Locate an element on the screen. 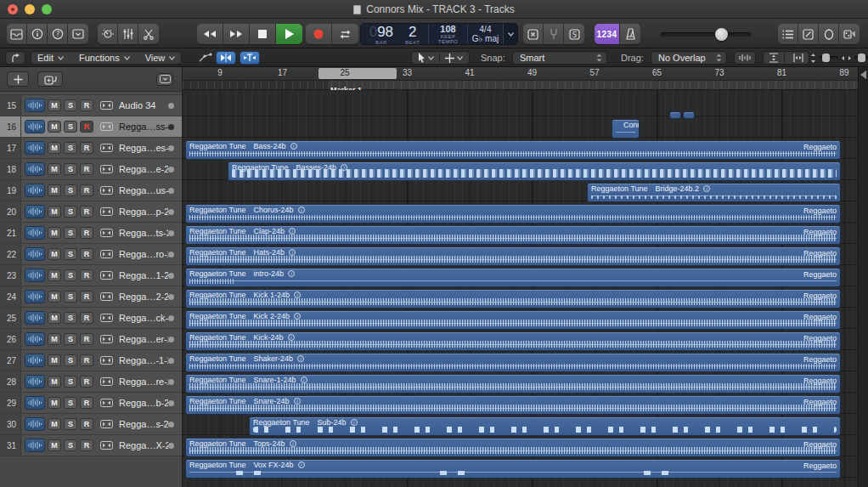  track-name: Regga…ss-24b is located at coordinates (144, 127).